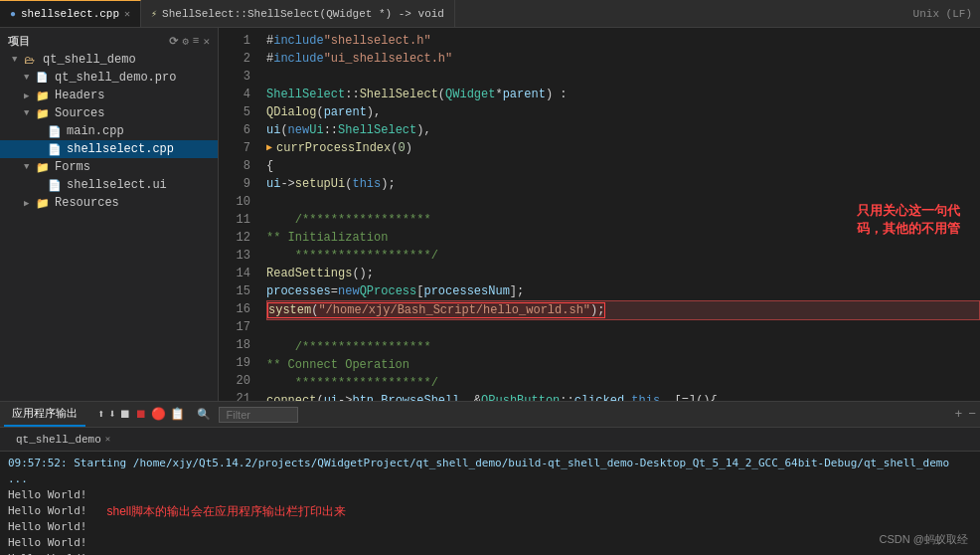 Image resolution: width=980 pixels, height=555 pixels. I want to click on tree-header: 项目 ⟳ ⚙ ≡ ✕, so click(109, 42).